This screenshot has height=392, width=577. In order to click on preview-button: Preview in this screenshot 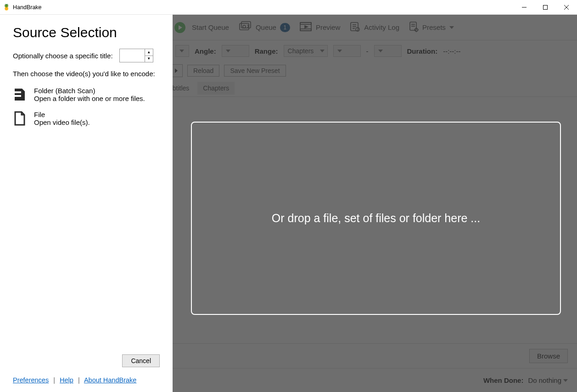, I will do `click(319, 28)`.